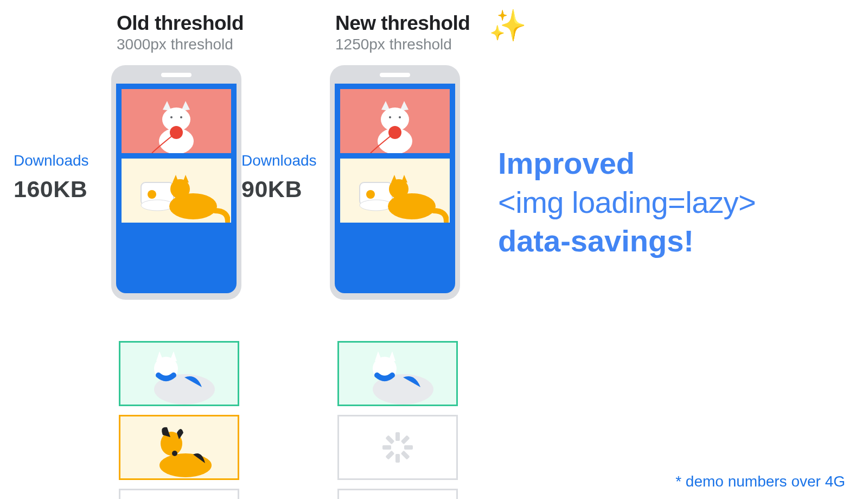 This screenshot has width=868, height=499. I want to click on footnote: * demo numbers over 4G, so click(761, 482).